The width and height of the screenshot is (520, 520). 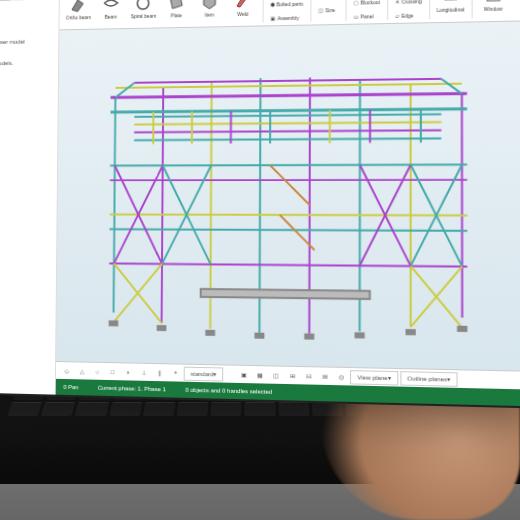 I want to click on pan-status: 0 Pan, so click(x=70, y=387).